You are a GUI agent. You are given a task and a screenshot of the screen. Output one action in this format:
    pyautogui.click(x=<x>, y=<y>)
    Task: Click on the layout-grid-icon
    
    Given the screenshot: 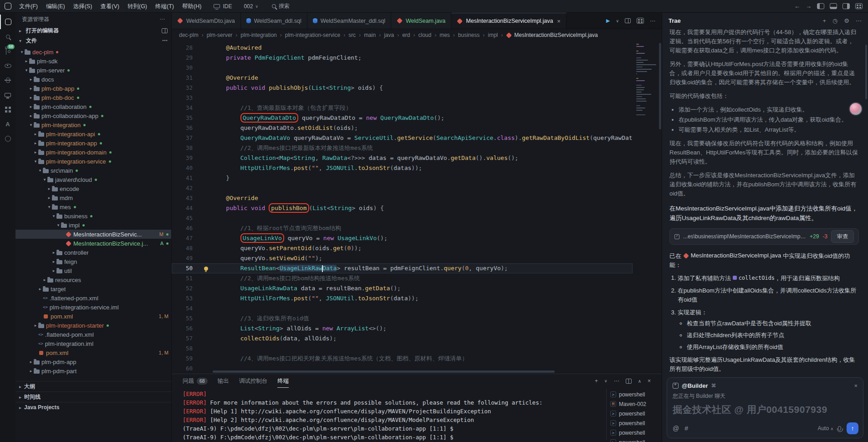 What is the action you would take?
    pyautogui.click(x=859, y=6)
    